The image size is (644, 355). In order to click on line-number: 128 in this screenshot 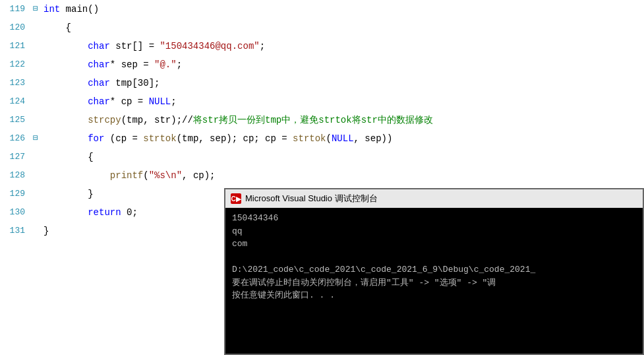, I will do `click(16, 176)`.